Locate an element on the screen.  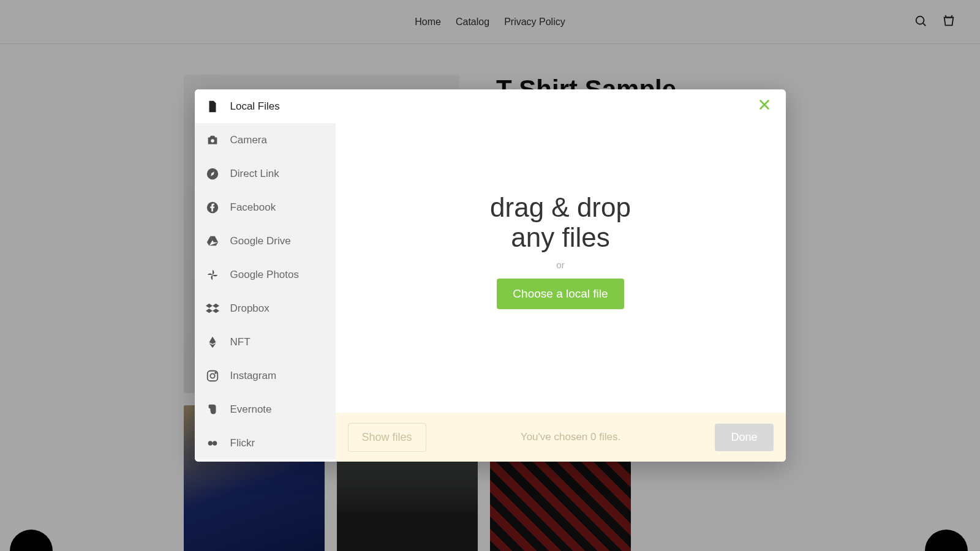
sidebar-item-google-photos: Google Photos is located at coordinates (265, 274).